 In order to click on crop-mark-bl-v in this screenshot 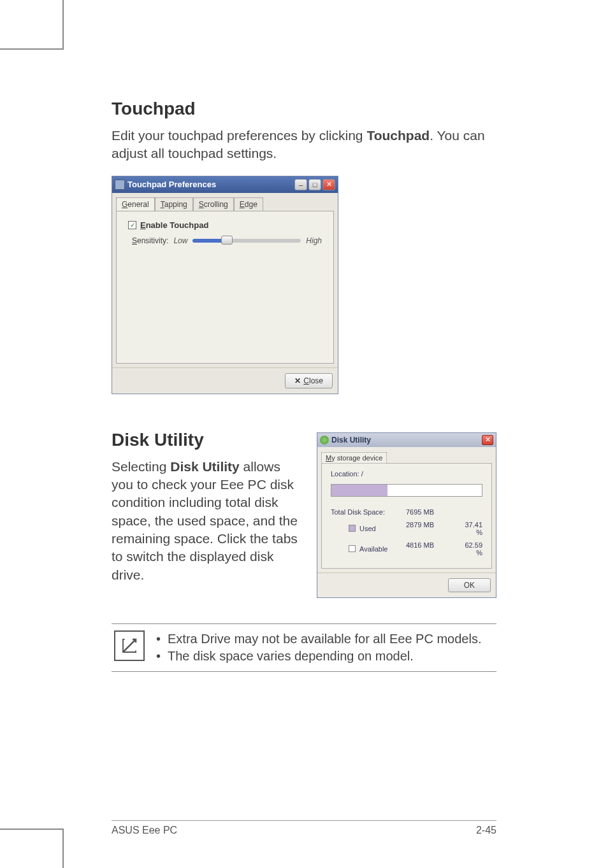, I will do `click(63, 848)`.